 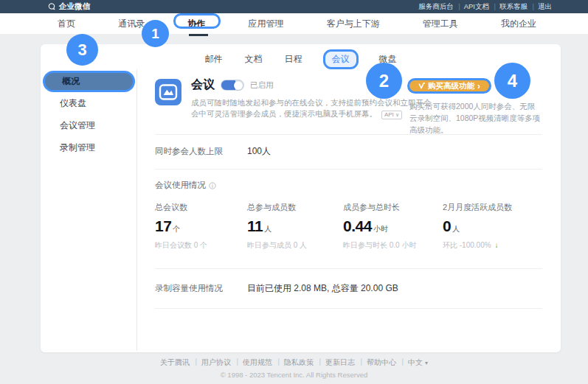 I want to click on buy-premium-label: 购买高级功能, so click(x=452, y=86).